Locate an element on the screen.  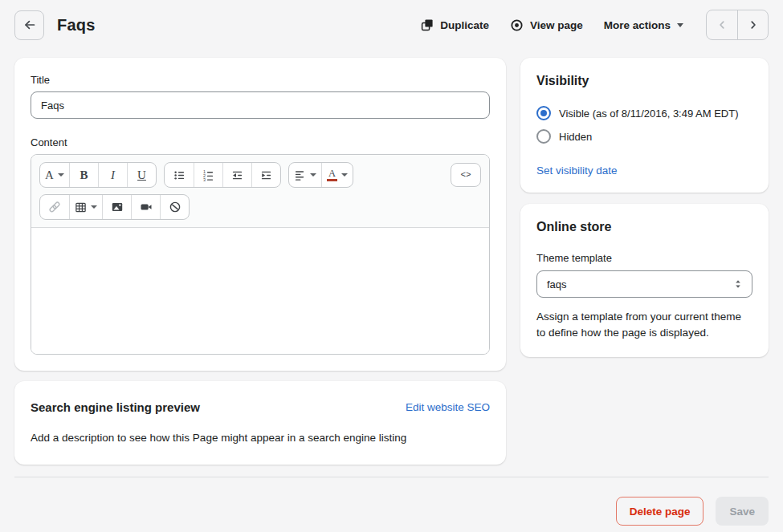
bold-button: B is located at coordinates (84, 175).